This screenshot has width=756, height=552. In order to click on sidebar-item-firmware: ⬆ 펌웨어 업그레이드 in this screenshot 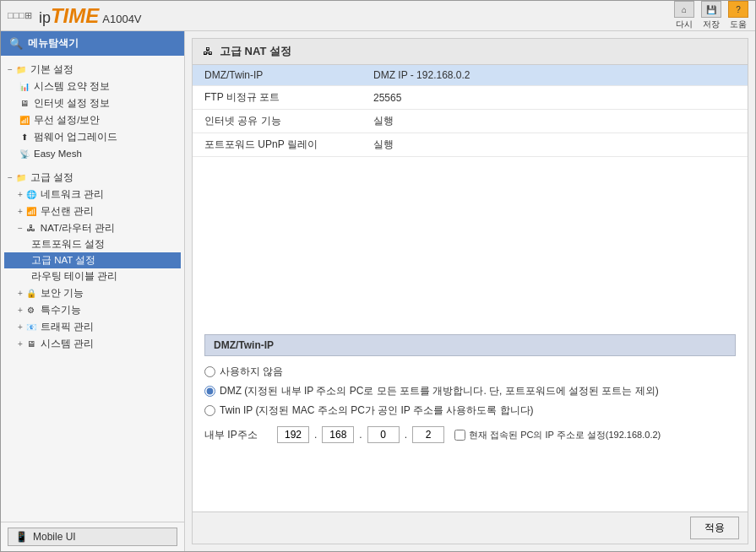, I will do `click(93, 137)`.